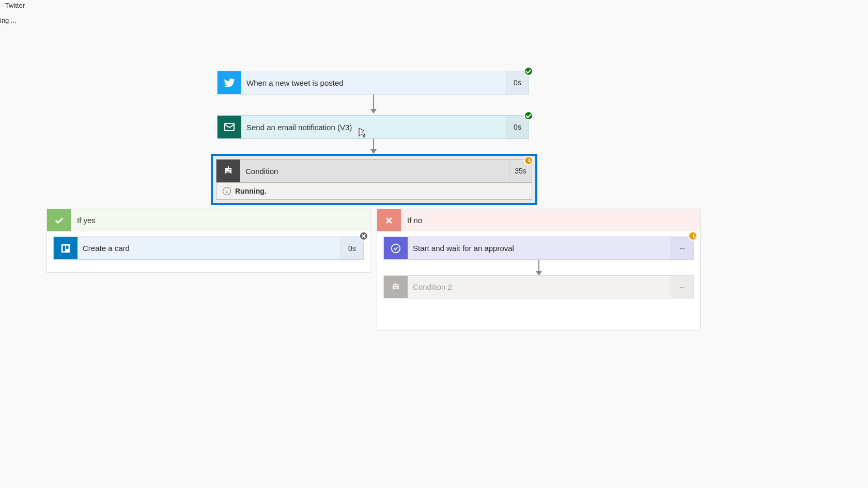 This screenshot has height=488, width=868. I want to click on flow-step-email-label: Send an email notification (V3), so click(374, 127).